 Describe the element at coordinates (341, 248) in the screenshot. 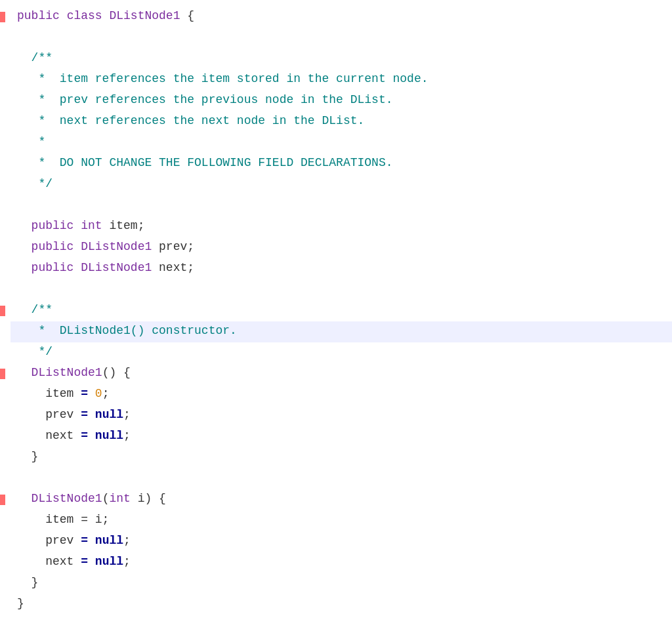

I see `code-content: public DListNode1 prev;` at that location.